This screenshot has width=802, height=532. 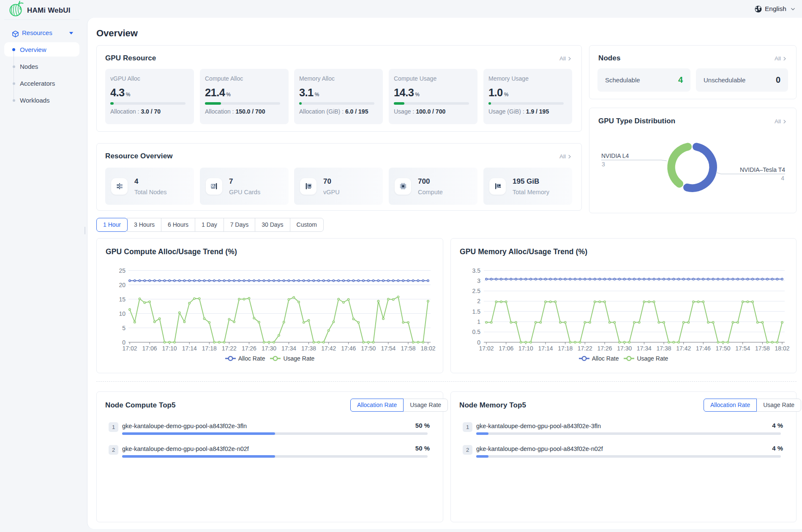 I want to click on svg-text: 10, so click(x=122, y=314).